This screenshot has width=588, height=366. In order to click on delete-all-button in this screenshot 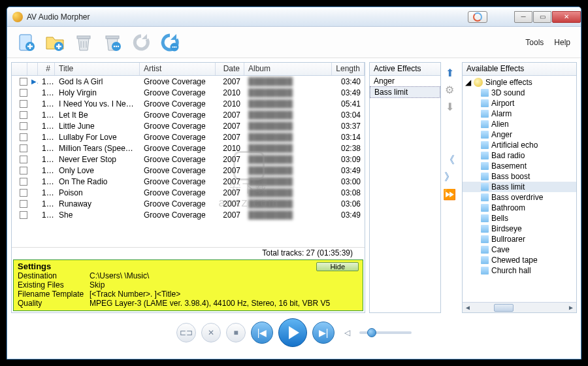, I will do `click(112, 42)`.